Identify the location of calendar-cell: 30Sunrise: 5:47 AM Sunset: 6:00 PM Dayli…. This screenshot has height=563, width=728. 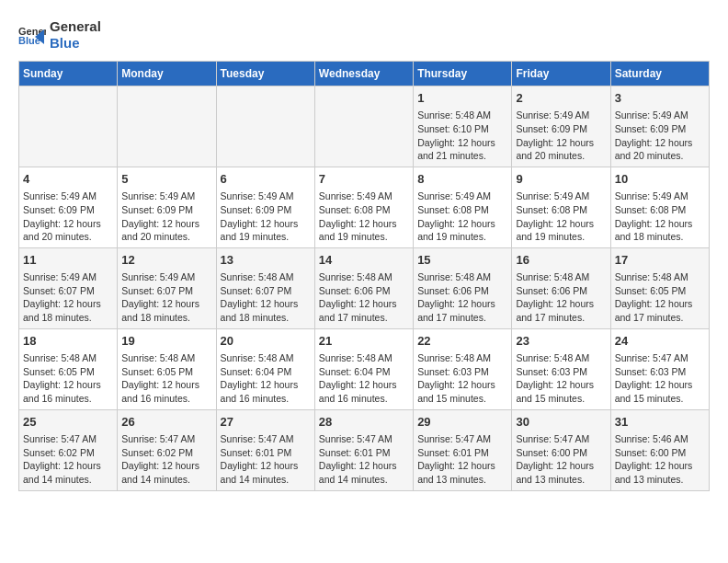
(561, 450).